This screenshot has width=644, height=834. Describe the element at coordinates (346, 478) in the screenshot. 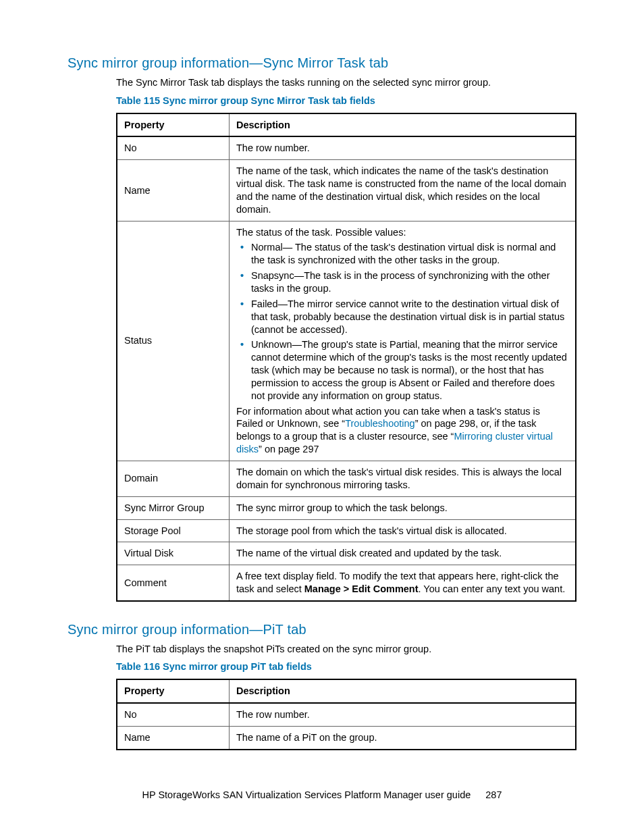

I see `table-row: Domain The domain on which the task's vi…` at that location.